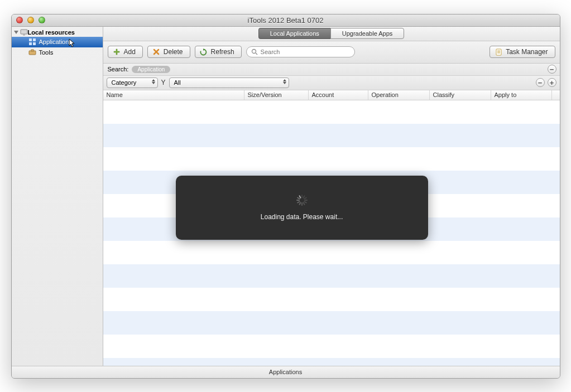  I want to click on loading-overlay: Loading data. Please wait..., so click(302, 207).